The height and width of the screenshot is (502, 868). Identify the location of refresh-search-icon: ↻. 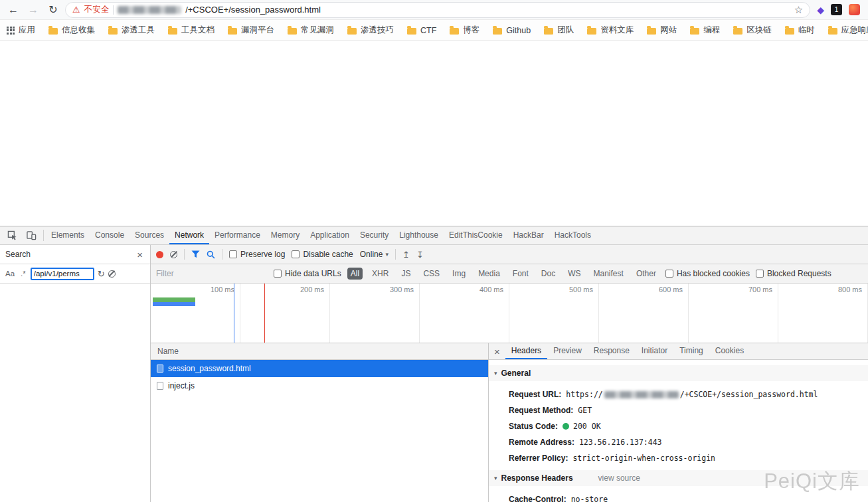
(101, 274).